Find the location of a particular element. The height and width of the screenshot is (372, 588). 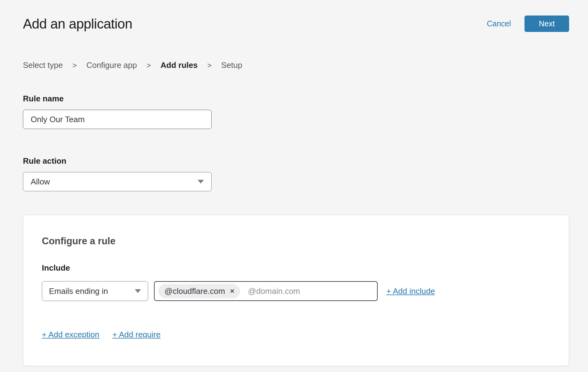

cancel-button: Cancel is located at coordinates (499, 24).